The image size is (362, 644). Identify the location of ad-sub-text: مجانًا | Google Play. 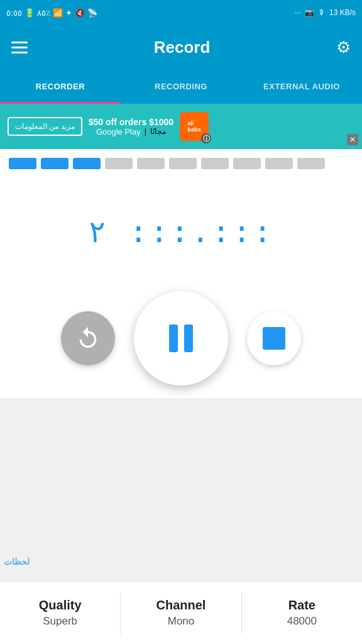
(131, 132).